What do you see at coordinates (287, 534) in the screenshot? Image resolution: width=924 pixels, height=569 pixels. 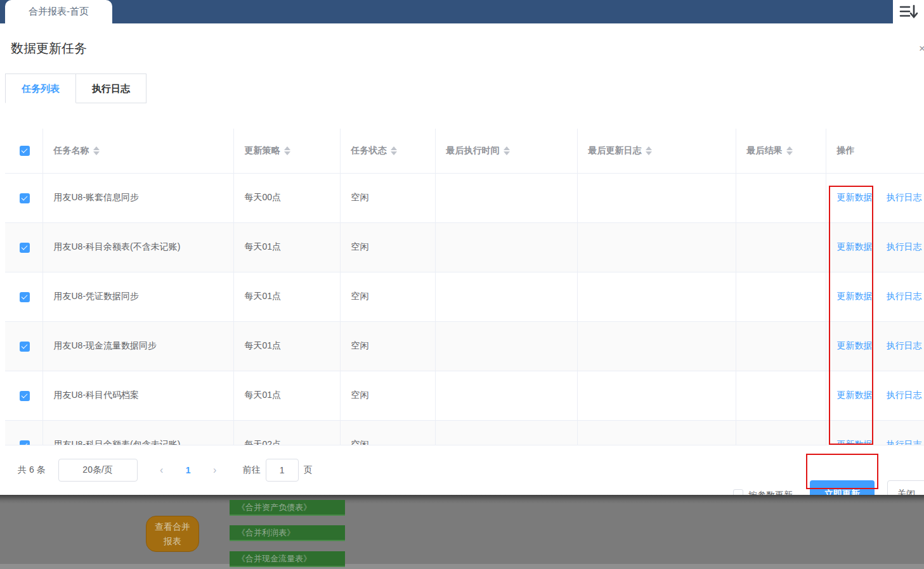 I see `report-button-2: 《合并利润表》` at bounding box center [287, 534].